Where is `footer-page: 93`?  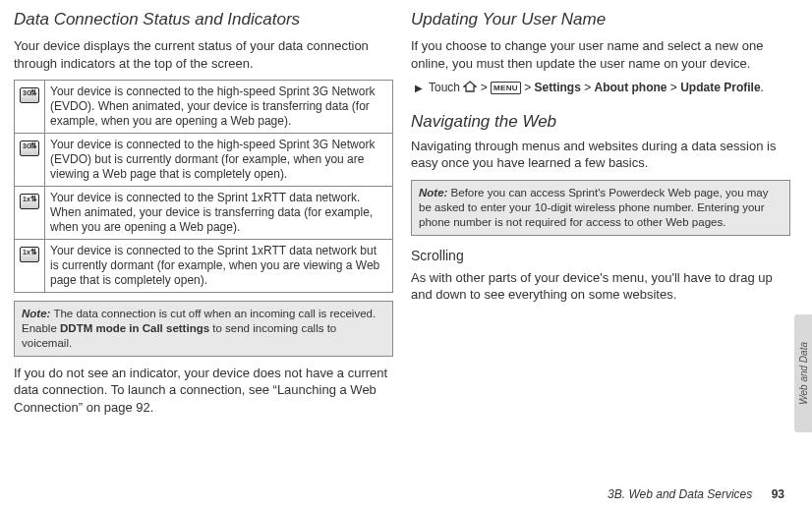
footer-page: 93 is located at coordinates (779, 494).